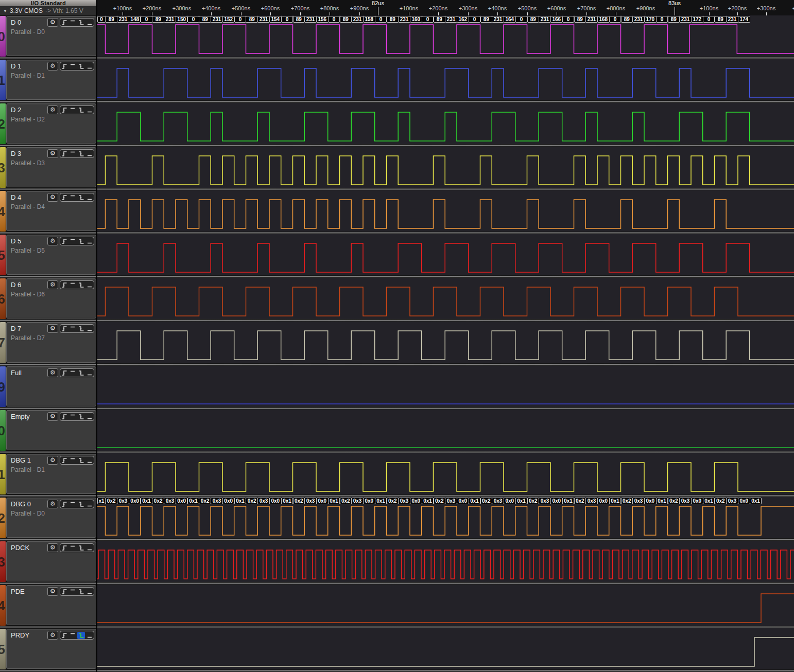 Image resolution: width=794 pixels, height=672 pixels. Describe the element at coordinates (51, 255) in the screenshot. I see `channel-panel-d-5: D 5⚙Parallel - D5` at that location.